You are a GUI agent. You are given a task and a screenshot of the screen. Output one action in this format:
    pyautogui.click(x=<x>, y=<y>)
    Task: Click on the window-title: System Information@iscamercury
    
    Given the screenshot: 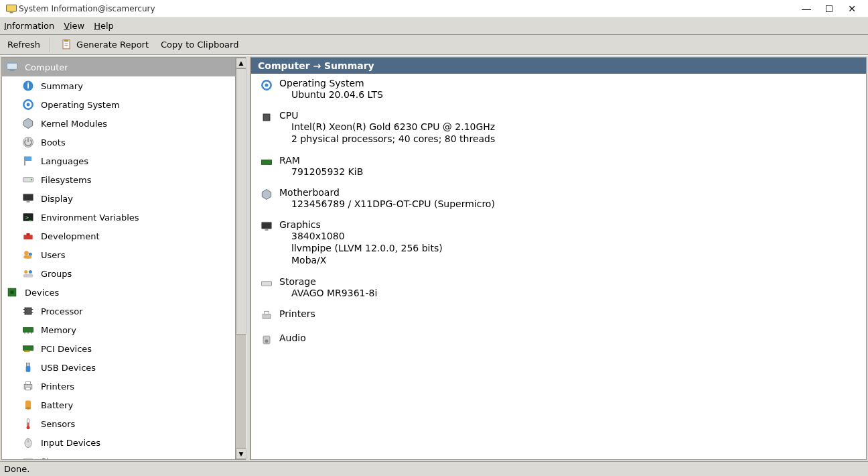 What is the action you would take?
    pyautogui.click(x=410, y=9)
    